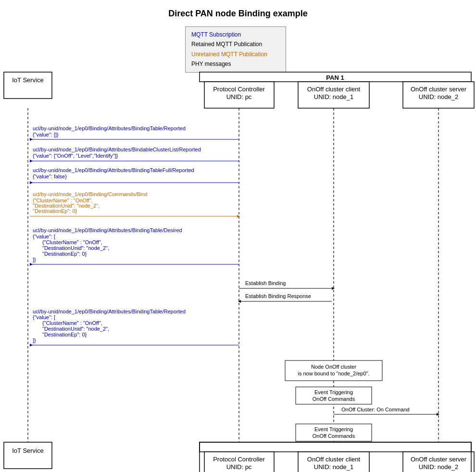  What do you see at coordinates (376, 410) in the screenshot?
I see `svg-text: OnOff Cluster: On Command` at bounding box center [376, 410].